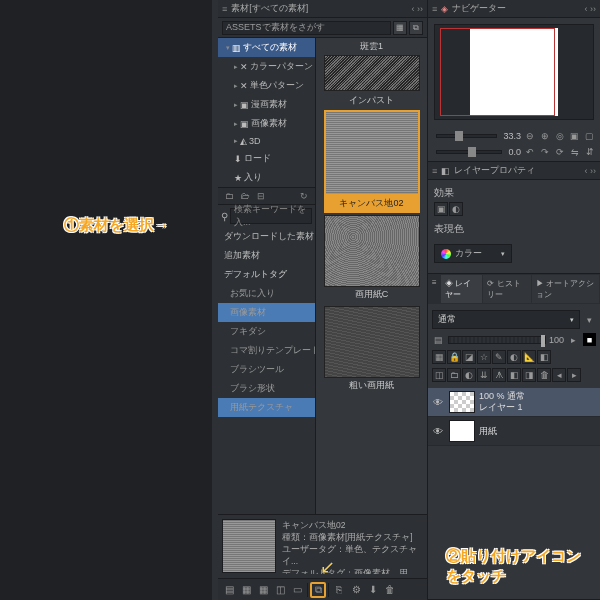 Image resolution: width=600 pixels, height=600 pixels. Describe the element at coordinates (574, 152) in the screenshot. I see `flip-h-icon: ⇋` at that location.